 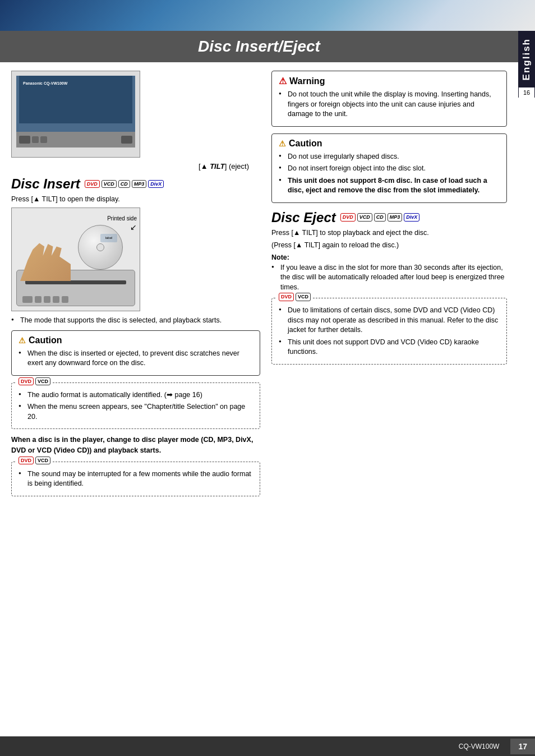 I want to click on disc-eject-press2: (Press [▲ TILT] again to reload the disc…, so click(x=389, y=245).